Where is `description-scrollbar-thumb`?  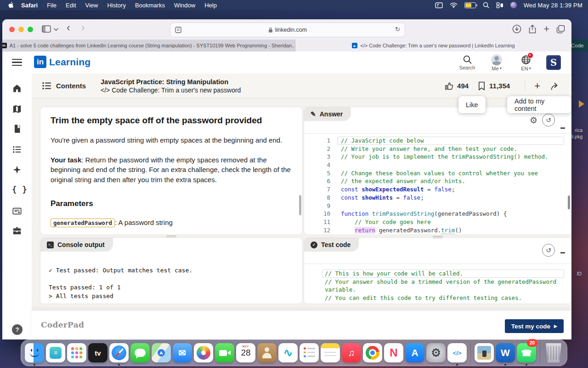 description-scrollbar-thumb is located at coordinates (300, 205).